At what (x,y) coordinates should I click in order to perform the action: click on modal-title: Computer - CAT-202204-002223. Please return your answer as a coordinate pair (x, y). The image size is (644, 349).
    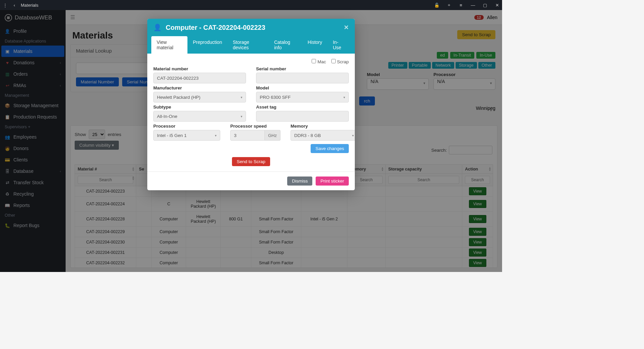
    Looking at the image, I should click on (216, 27).